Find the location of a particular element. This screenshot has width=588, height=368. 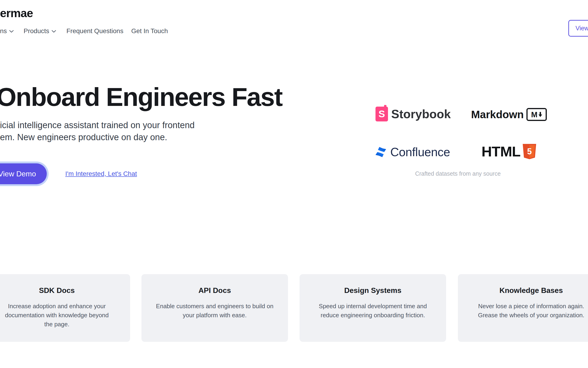

feature-card-title: Design Systems is located at coordinates (373, 291).